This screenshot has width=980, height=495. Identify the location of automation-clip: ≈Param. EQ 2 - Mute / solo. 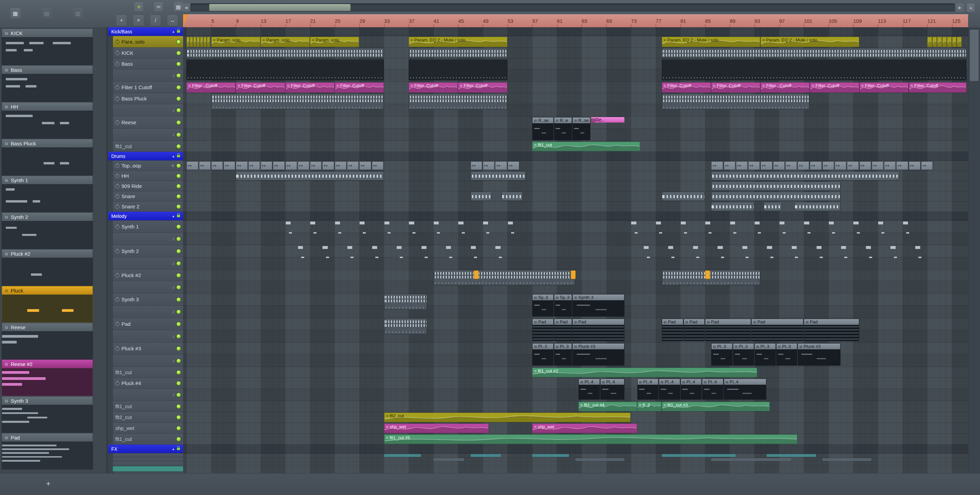
(711, 42).